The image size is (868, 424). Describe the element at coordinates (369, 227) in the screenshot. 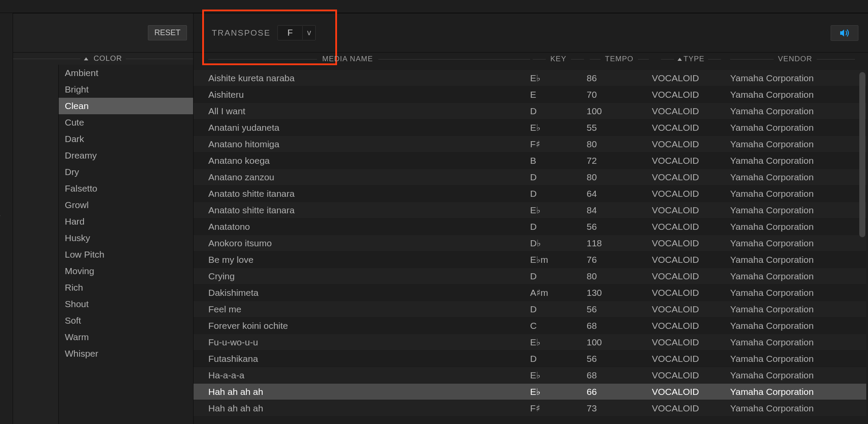

I see `cell-media-name: Anatatono` at that location.